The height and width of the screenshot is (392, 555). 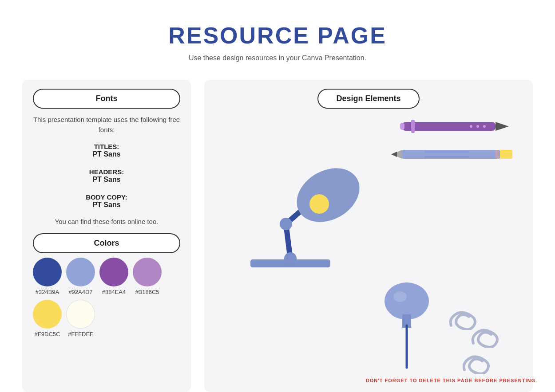 I want to click on color-circle-off-white, so click(x=81, y=314).